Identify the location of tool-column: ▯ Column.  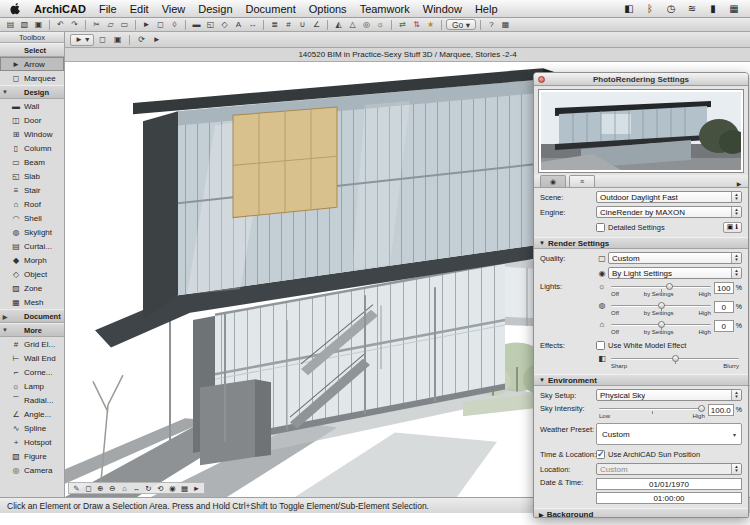
(32, 148).